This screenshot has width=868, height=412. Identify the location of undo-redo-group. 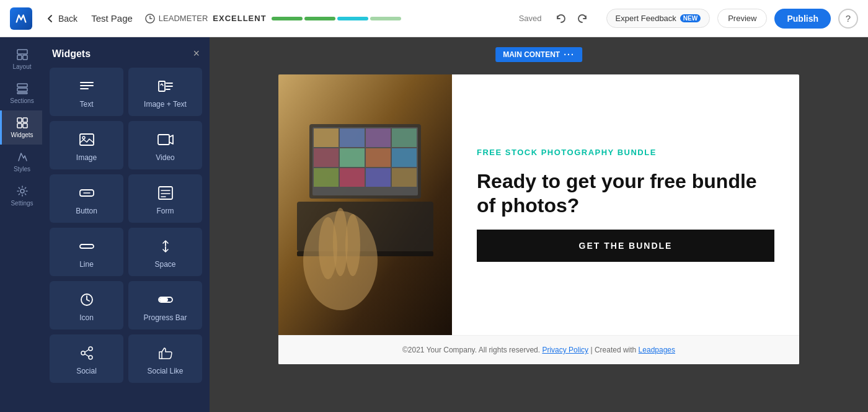
(572, 19).